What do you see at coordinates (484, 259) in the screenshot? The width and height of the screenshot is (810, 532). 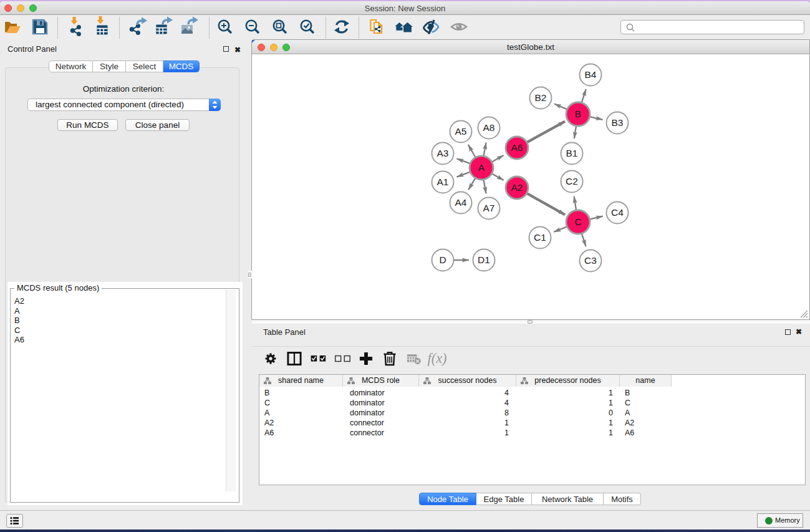 I see `svg-text: D1` at bounding box center [484, 259].